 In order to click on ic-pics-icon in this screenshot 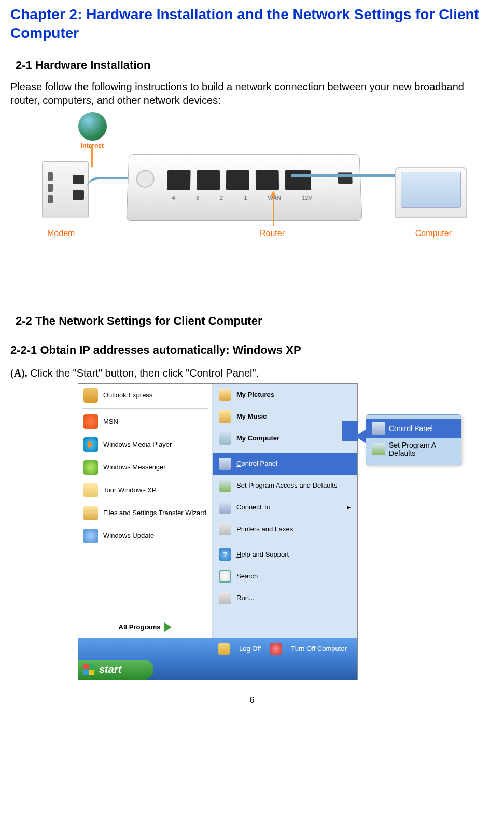, I will do `click(225, 395)`.